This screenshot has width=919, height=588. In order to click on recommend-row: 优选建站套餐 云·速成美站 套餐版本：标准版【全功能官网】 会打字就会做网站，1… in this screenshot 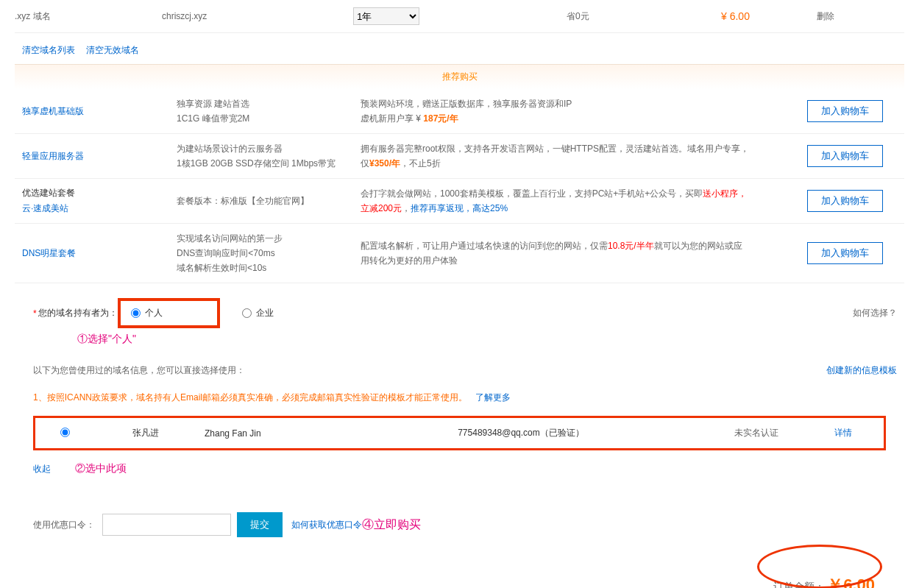, I will do `click(459, 202)`.